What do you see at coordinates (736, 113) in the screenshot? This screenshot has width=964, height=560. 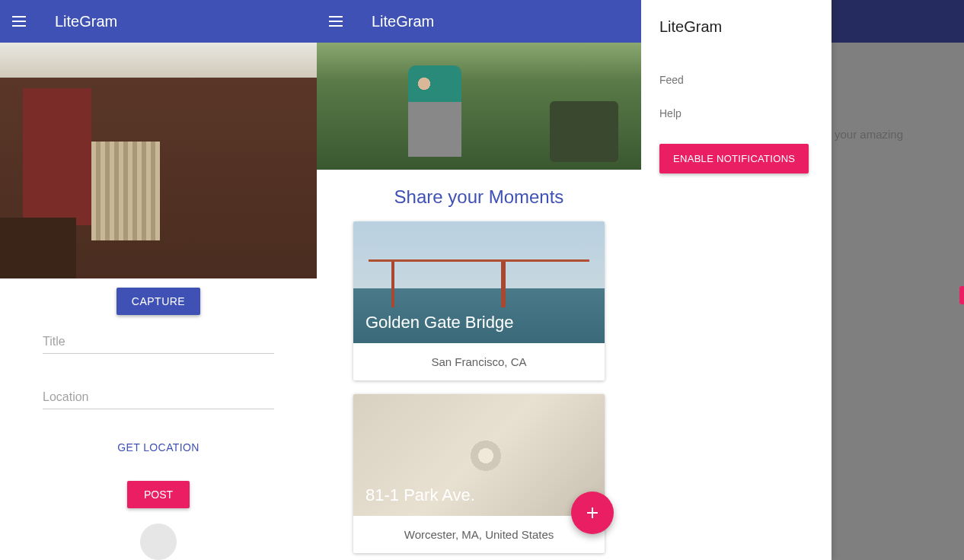 I see `drawer-item-help: Help` at bounding box center [736, 113].